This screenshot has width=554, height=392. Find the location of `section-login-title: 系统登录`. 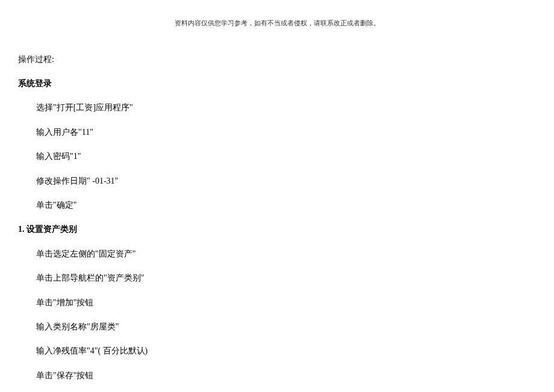

section-login-title: 系统登录 is located at coordinates (277, 84).